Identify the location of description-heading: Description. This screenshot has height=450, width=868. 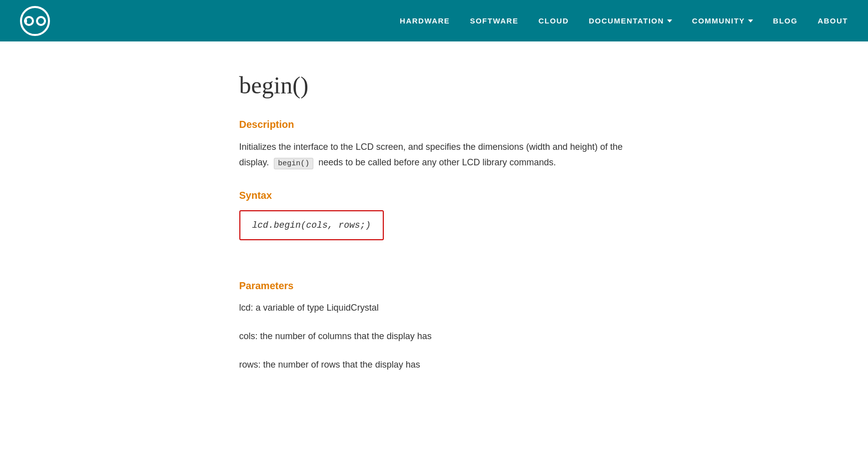
(434, 125).